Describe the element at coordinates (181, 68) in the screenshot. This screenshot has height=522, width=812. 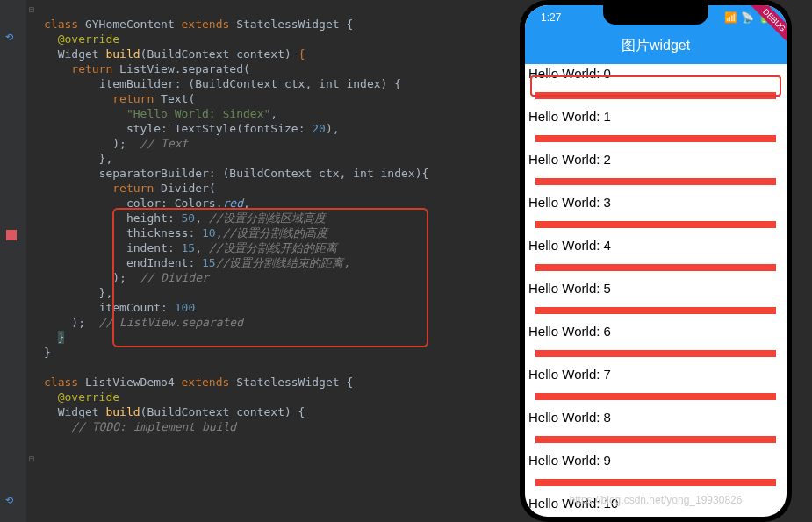
I see `listview-call: ListView.separated` at that location.